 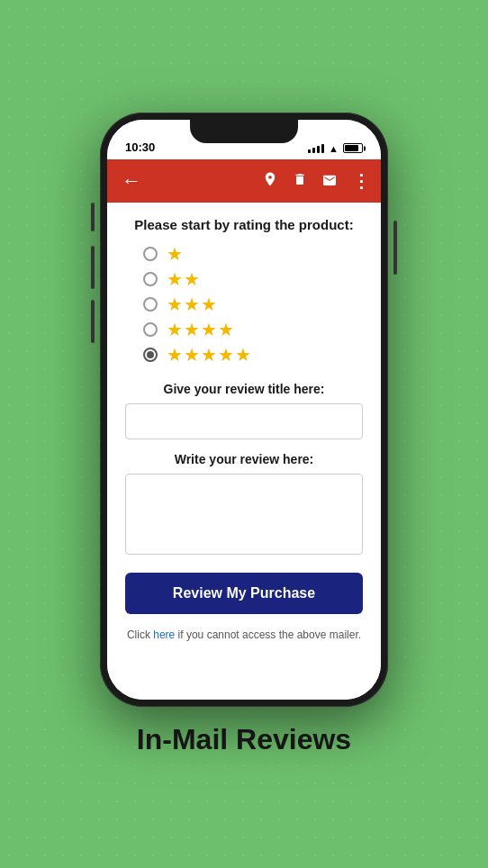 What do you see at coordinates (395, 248) in the screenshot?
I see `power-button` at bounding box center [395, 248].